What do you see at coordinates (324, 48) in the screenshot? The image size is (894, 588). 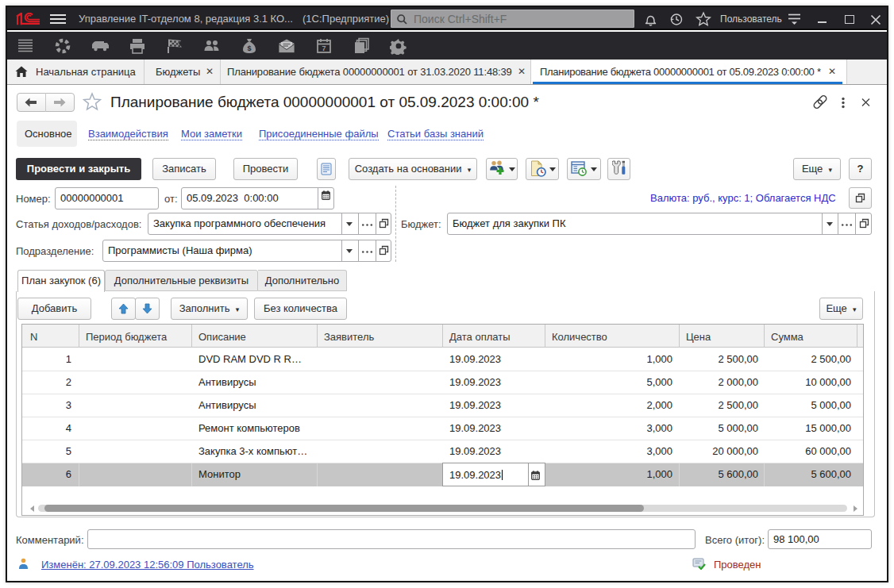 I see `svg-text: 7` at bounding box center [324, 48].